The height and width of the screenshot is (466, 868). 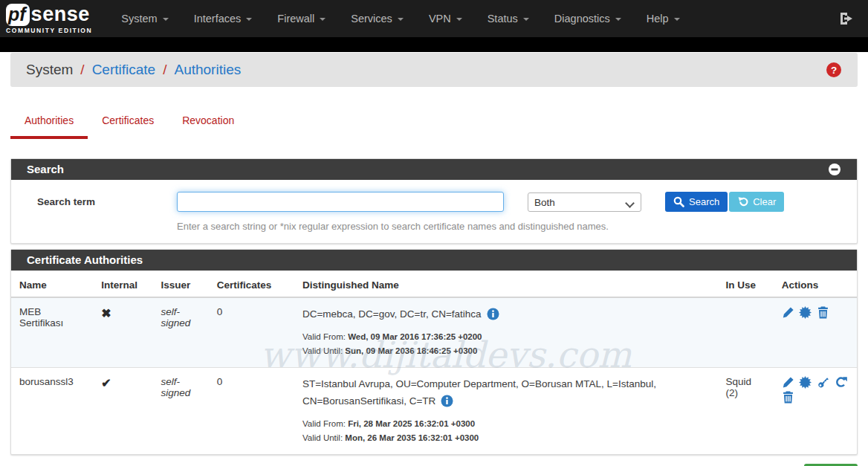 What do you see at coordinates (106, 384) in the screenshot?
I see `check-mark-icon: ✔` at bounding box center [106, 384].